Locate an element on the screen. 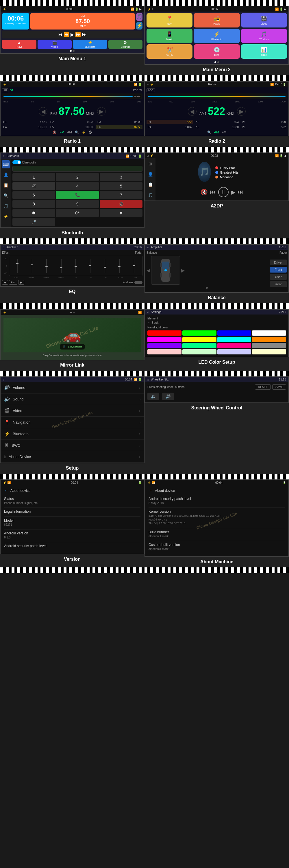  ctrl-prev: ⏮ is located at coordinates (60, 34).